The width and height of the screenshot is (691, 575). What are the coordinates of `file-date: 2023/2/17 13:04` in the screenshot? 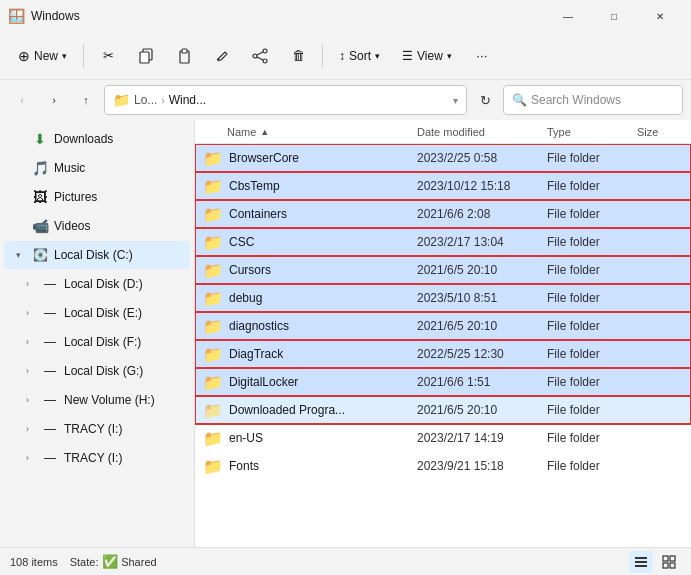 It's located at (482, 242).